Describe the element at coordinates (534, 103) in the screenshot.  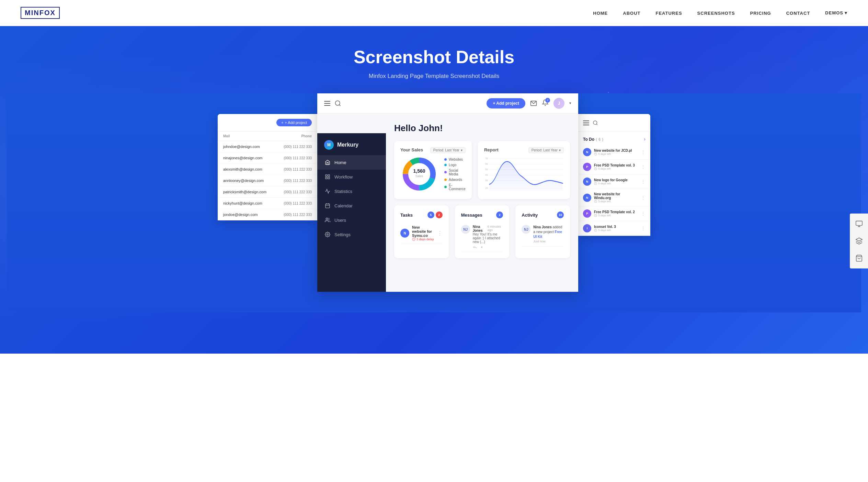
I see `mail-icon` at that location.